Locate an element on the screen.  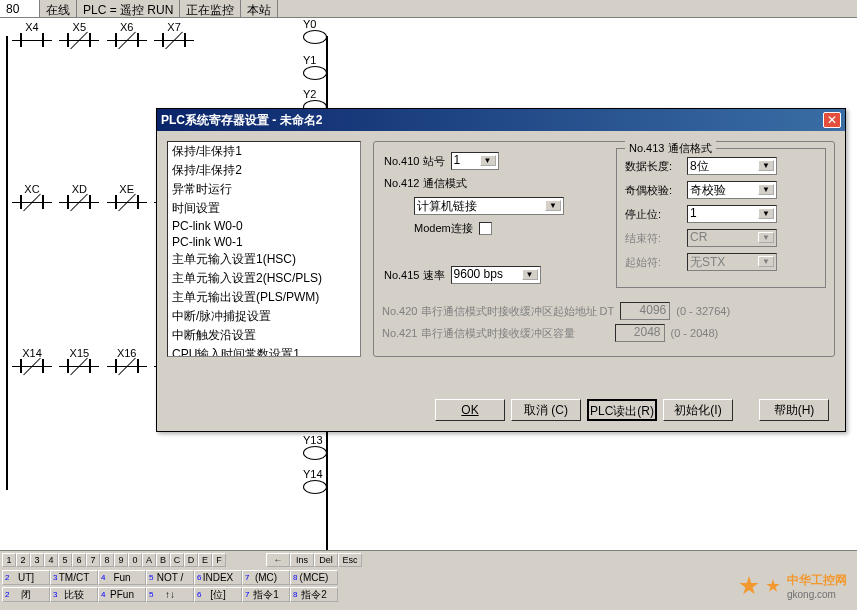
list-item: 中断触发沿设置 is located at coordinates (264, 336).